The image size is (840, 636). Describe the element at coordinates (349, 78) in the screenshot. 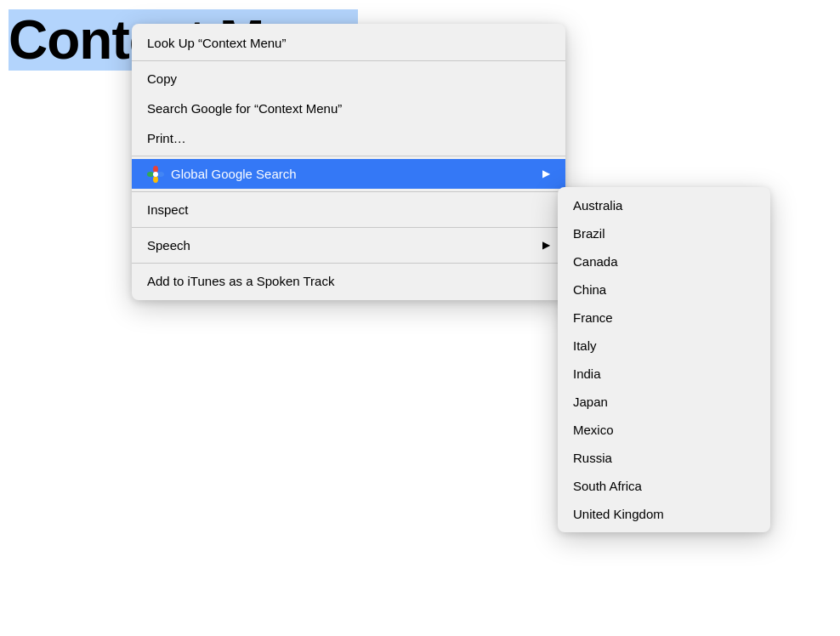

I see `menu-item-copy: Copy` at that location.